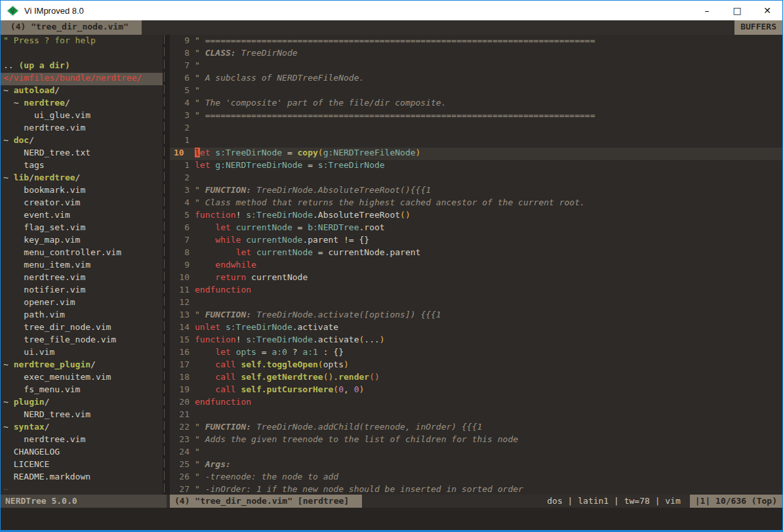 The image size is (783, 532). I want to click on window-split-separator, so click(167, 265).